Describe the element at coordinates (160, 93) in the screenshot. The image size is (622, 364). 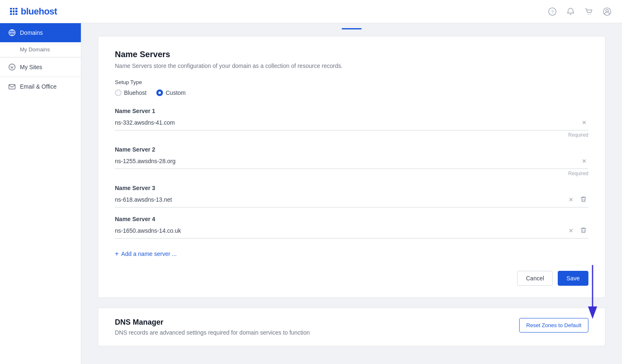
I see `radio-custom-circle` at that location.